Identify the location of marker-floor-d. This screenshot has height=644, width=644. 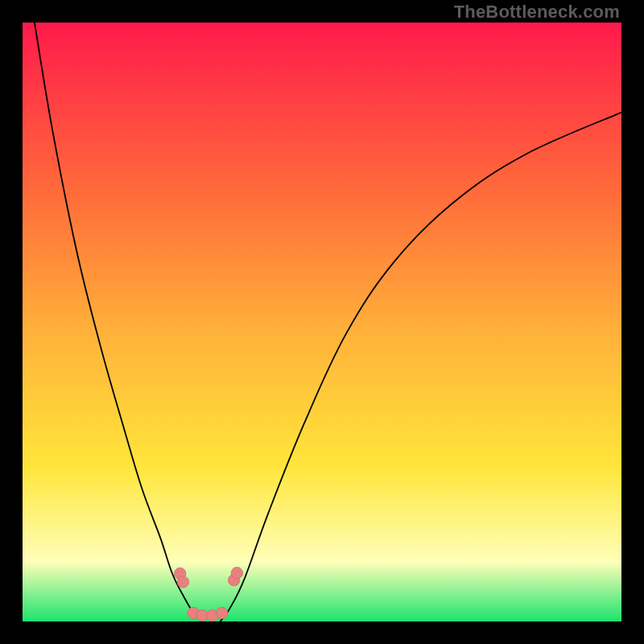
(222, 613).